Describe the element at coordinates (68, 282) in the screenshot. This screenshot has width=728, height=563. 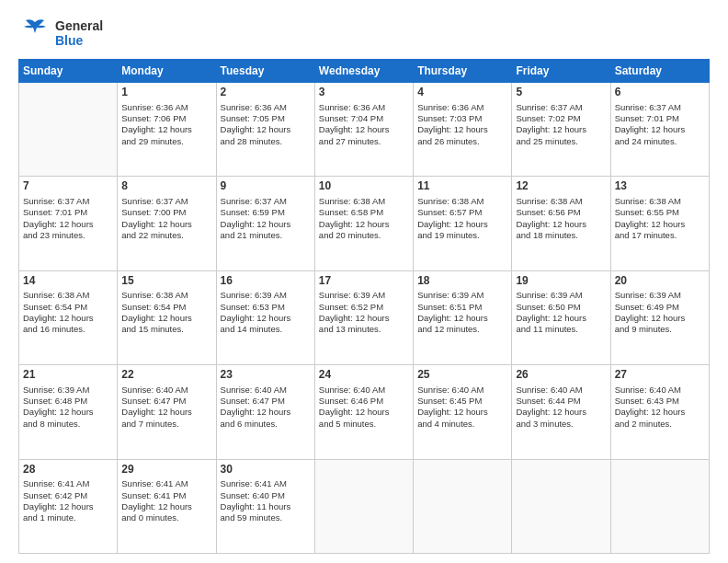
I see `day-number: 14` at that location.